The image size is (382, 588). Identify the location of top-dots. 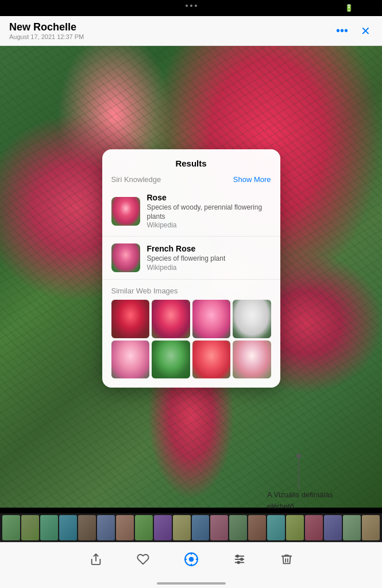
(191, 6).